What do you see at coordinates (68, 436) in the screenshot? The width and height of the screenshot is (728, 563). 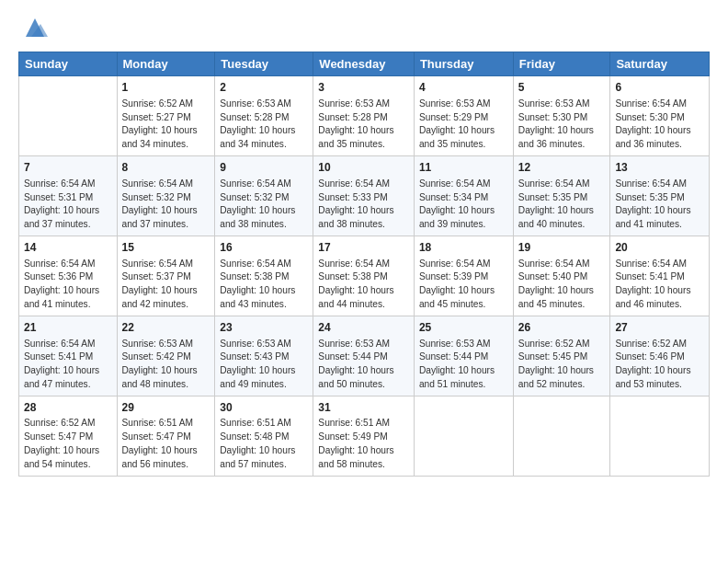 I see `calendar-cell: 28Sunrise: 6:52 AM Sunset: 5:47 PM Dayli…` at bounding box center [68, 436].